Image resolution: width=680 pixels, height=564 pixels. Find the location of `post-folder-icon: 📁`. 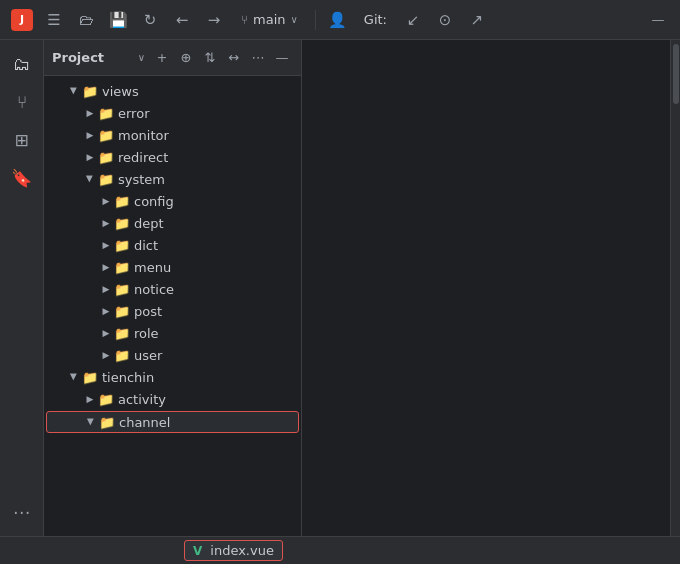

post-folder-icon: 📁 is located at coordinates (122, 311).